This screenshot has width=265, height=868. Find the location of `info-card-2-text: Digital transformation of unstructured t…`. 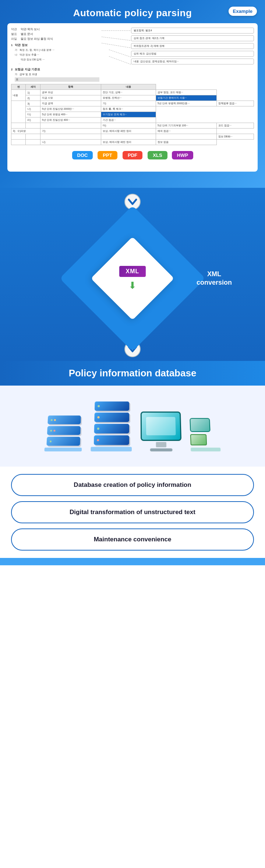

info-card-2-text: Digital transformation of unstructured t… is located at coordinates (132, 512).